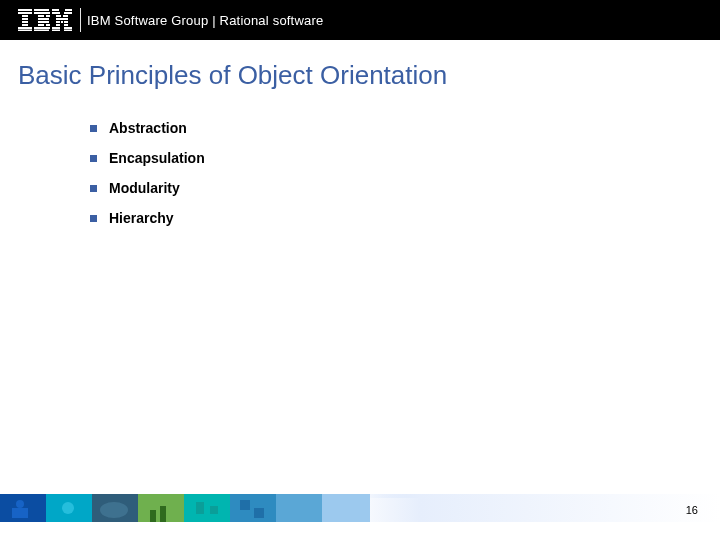  I want to click on list-item: Hierarchy, so click(385, 218).